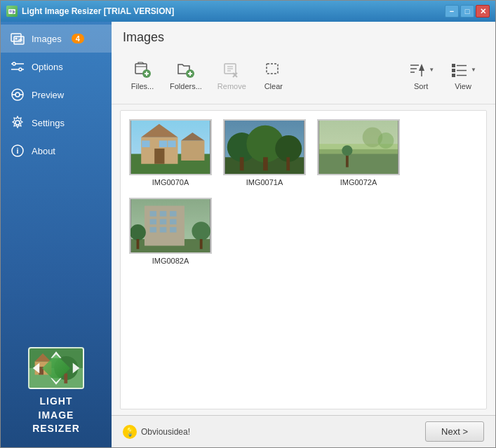 This screenshot has height=448, width=496. Describe the element at coordinates (460, 69) in the screenshot. I see `view-icon` at that location.